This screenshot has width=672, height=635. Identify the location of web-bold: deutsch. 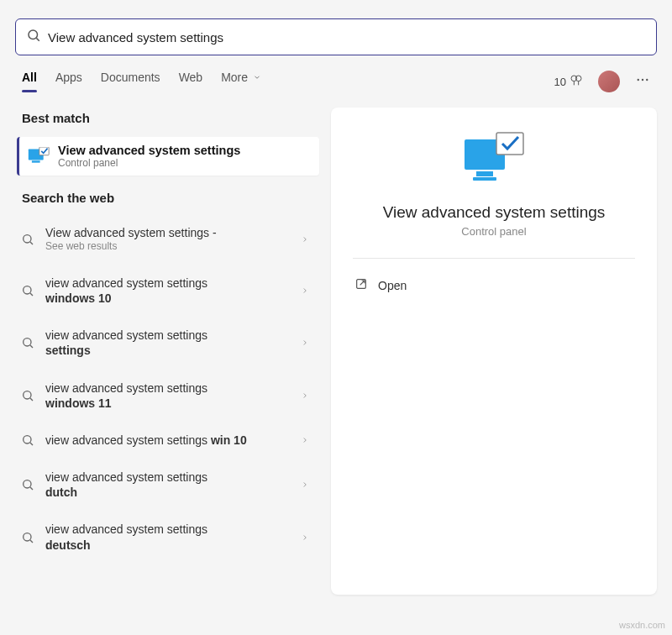
(68, 545).